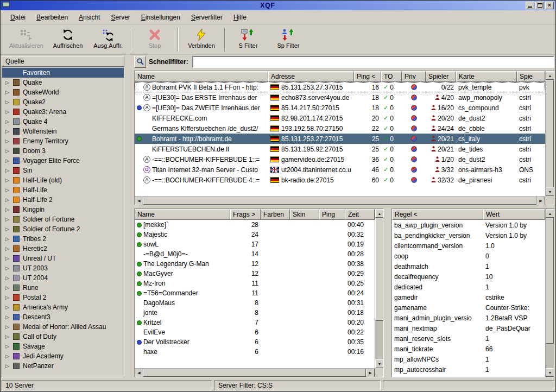 The width and height of the screenshot is (556, 392). I want to click on menu-item: Server, so click(121, 17).